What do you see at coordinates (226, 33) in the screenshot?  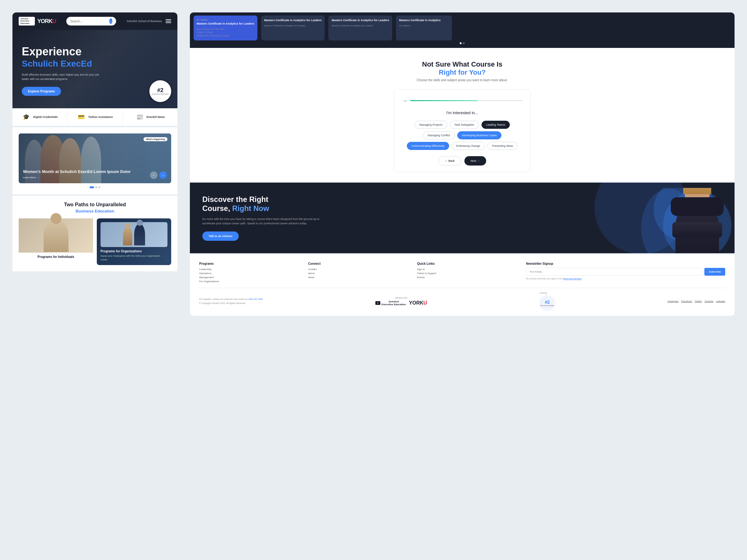 I see `course-meta-0: Next Session: Oct. 3rd, 2022Length: 13 D…` at bounding box center [226, 33].